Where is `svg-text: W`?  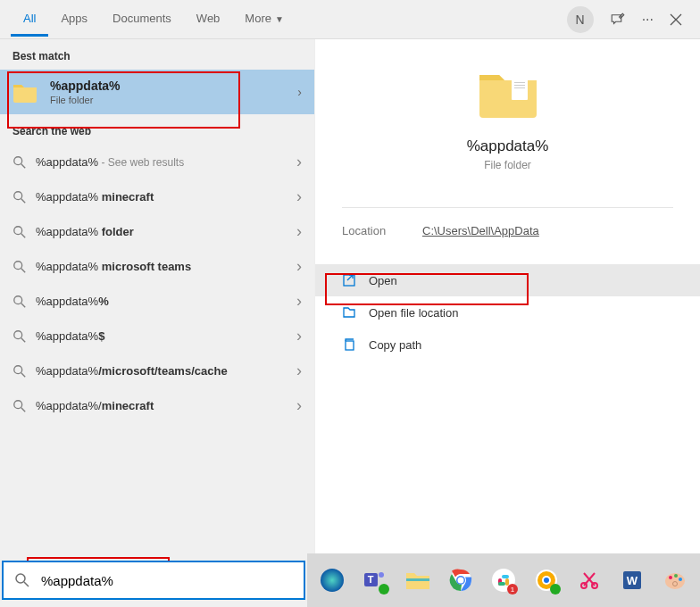
svg-text: W is located at coordinates (632, 580).